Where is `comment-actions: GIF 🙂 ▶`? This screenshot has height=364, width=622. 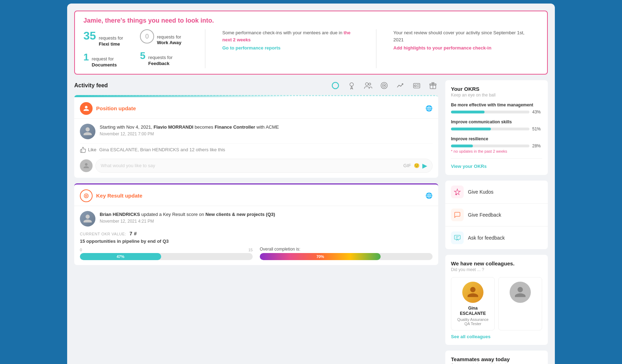
comment-actions: GIF 🙂 ▶ is located at coordinates (415, 166).